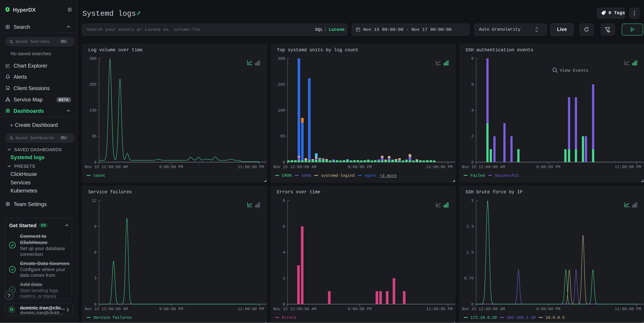 Image resolution: width=644 pixels, height=323 pixels. I want to click on svg-text: 172.16.0.20, so click(484, 318).